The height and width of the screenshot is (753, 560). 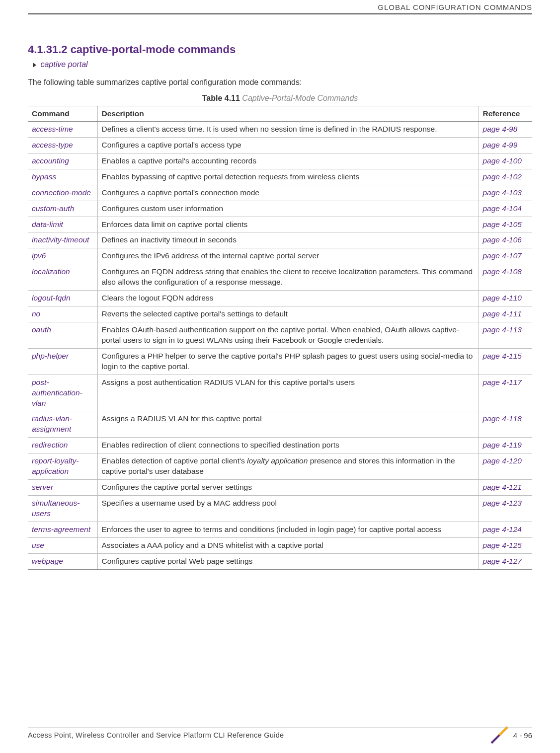 What do you see at coordinates (63, 225) in the screenshot?
I see `command-cell: data-limit` at bounding box center [63, 225].